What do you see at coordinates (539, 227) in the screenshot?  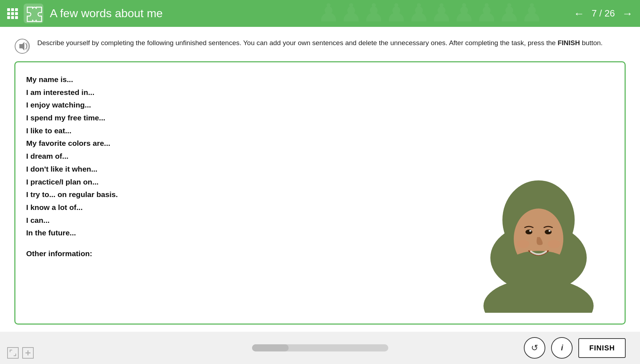 I see `person-figure` at bounding box center [539, 227].